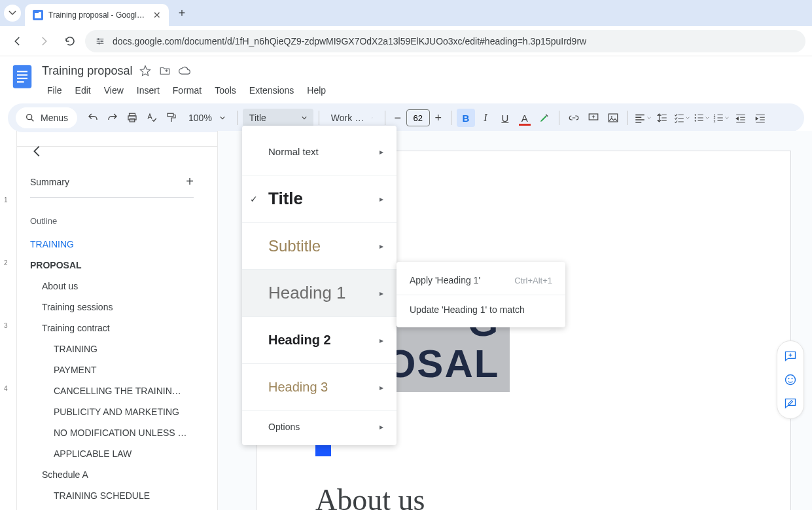 The width and height of the screenshot is (812, 510). I want to click on style-option-heading-3: Heading 3▸, so click(319, 388).